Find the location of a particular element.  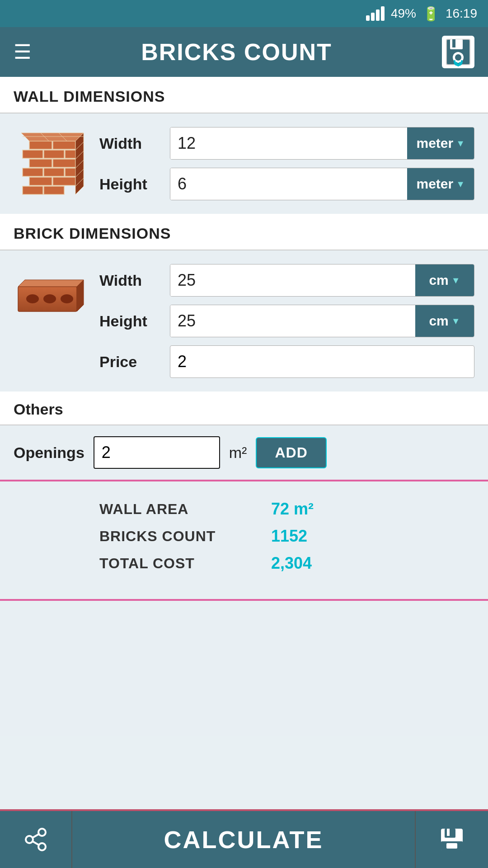

wall-area-label: WALL AREA is located at coordinates (176, 509).